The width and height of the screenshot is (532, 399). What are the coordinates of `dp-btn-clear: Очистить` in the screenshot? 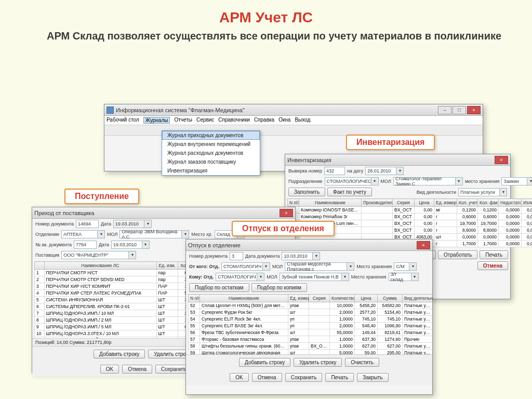 It's located at (362, 363).